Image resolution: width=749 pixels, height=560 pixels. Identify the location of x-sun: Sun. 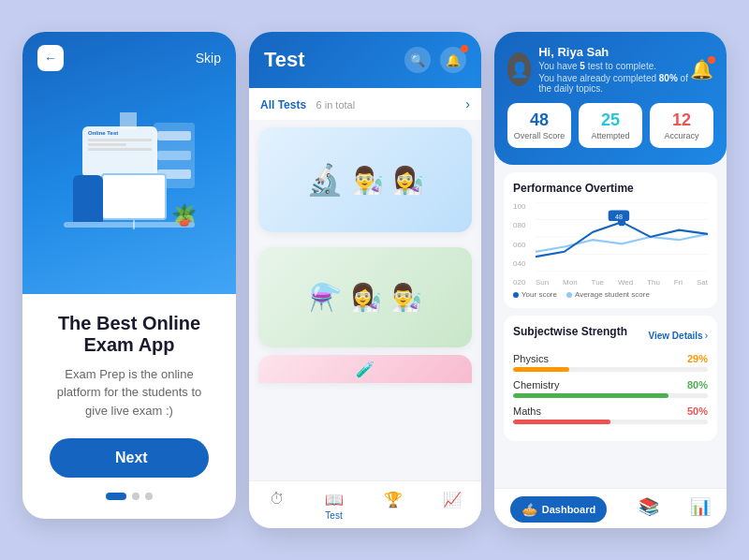
(542, 283).